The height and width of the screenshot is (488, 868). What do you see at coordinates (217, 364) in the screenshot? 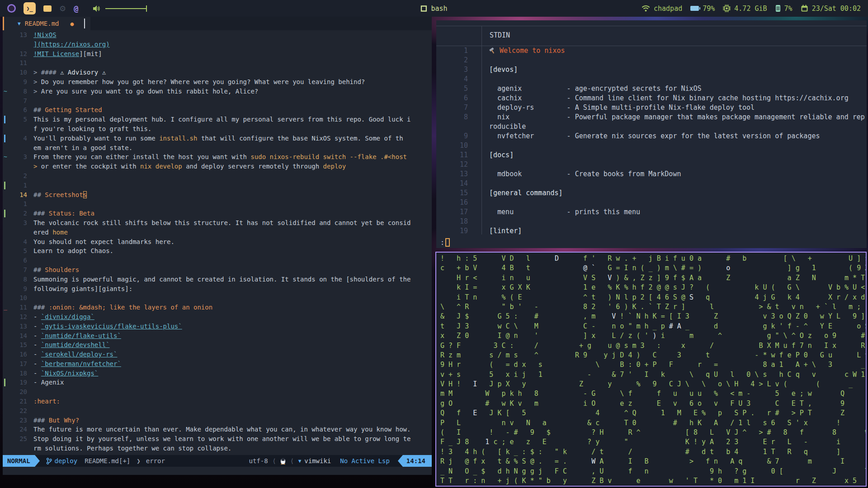
I see `editor-line: 17- `berberman/nvfetcher`` at bounding box center [217, 364].